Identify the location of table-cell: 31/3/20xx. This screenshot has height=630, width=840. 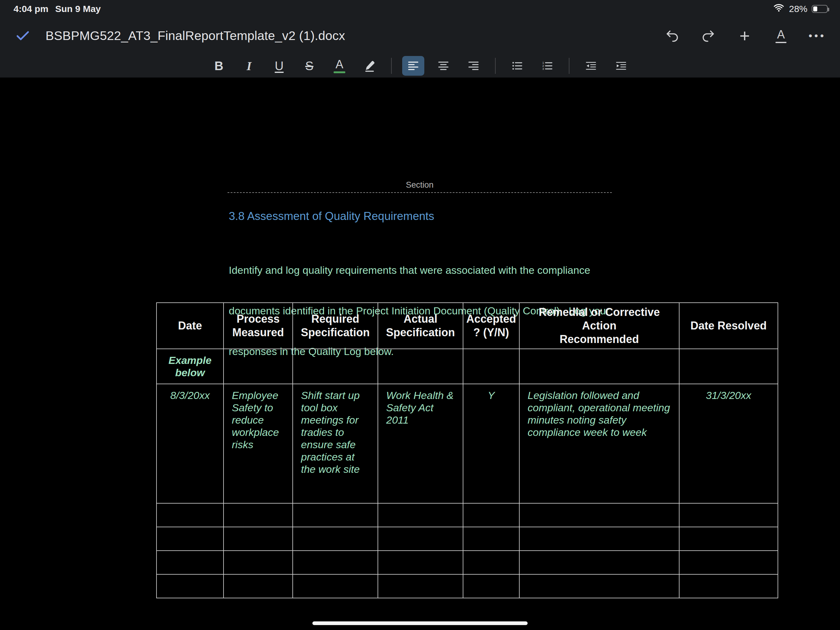
(728, 443).